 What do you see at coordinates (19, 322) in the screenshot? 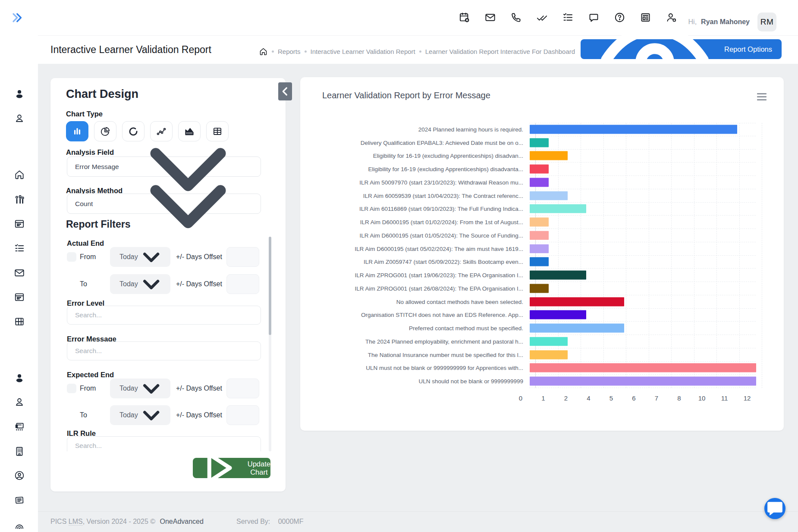
I see `table-icon` at bounding box center [19, 322].